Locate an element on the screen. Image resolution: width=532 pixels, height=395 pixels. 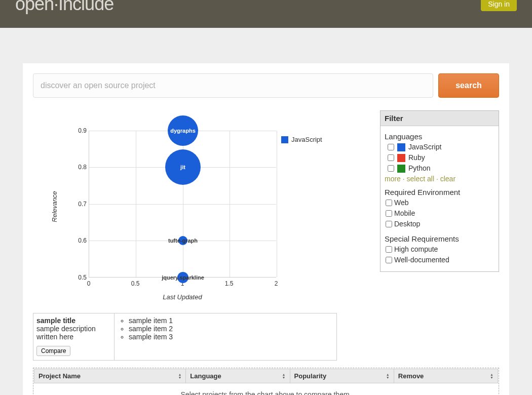
plot-area: dygraphs jit tufte-graph jquery.sparklin… is located at coordinates (182, 204).